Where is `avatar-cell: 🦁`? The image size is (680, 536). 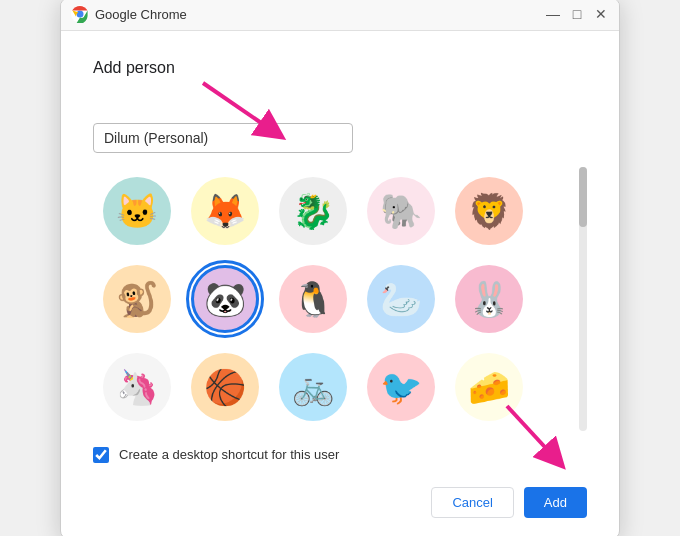
avatar-cell: 🦁 is located at coordinates (489, 211).